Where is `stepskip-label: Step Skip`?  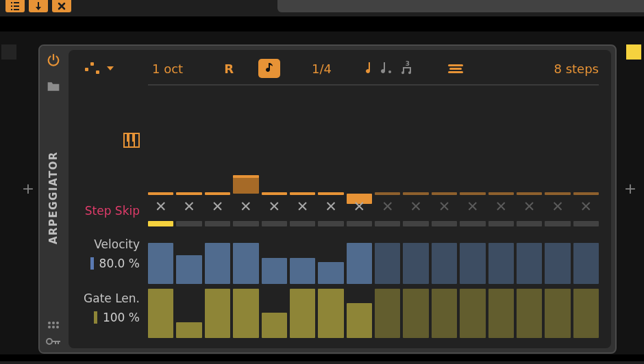 stepskip-label: Step Skip is located at coordinates (110, 211).